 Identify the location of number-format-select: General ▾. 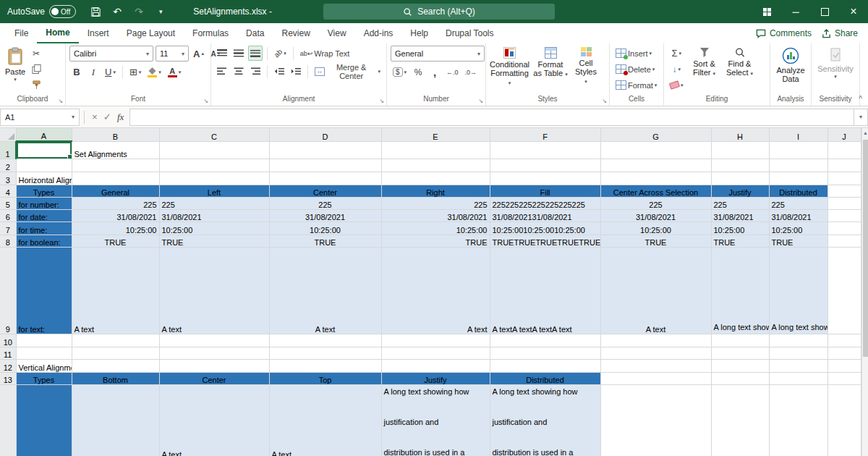
(438, 54).